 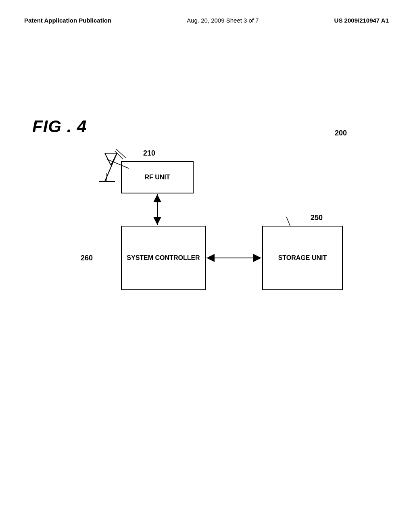 I want to click on ref-200: 200, so click(x=341, y=133).